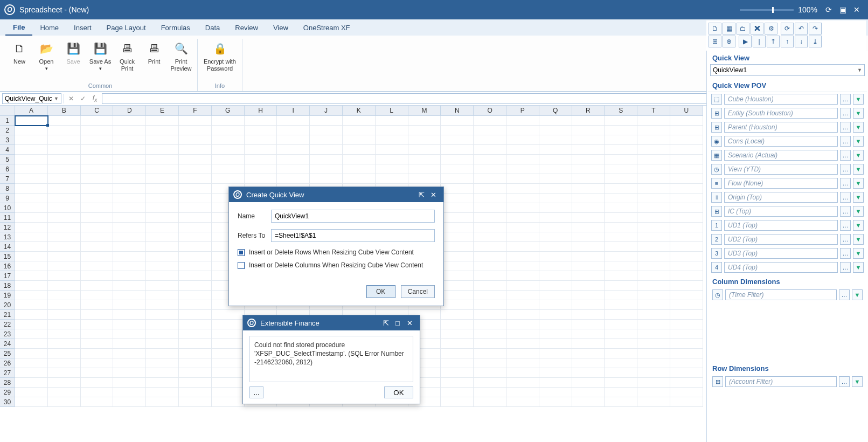 This screenshot has height=442, width=868. What do you see at coordinates (83, 28) in the screenshot?
I see `tab-insert: Insert` at bounding box center [83, 28].